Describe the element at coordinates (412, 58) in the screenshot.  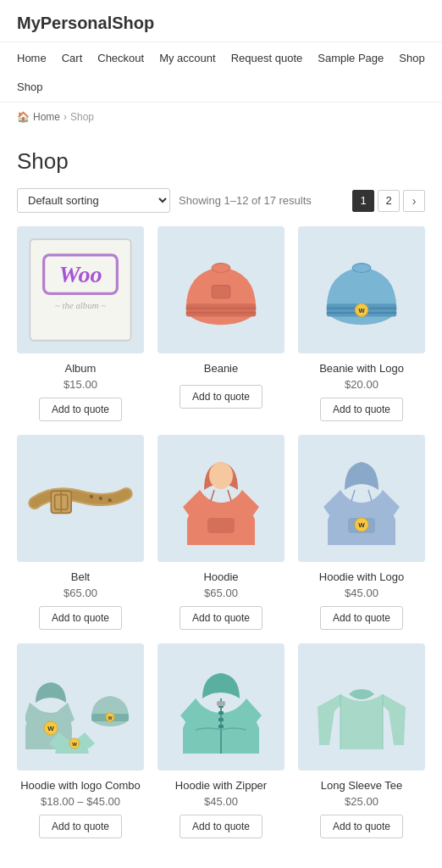
I see `nav-item-shop1: Shop` at that location.